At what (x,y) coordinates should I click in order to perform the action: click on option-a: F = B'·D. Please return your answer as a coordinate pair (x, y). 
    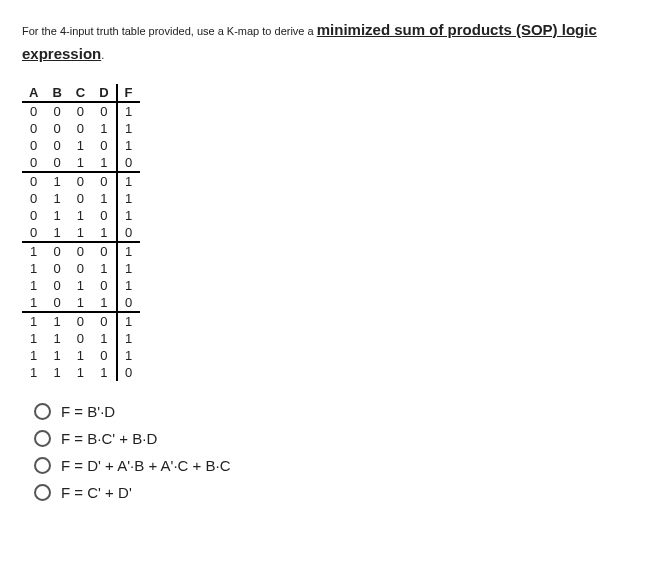
    Looking at the image, I should click on (332, 412).